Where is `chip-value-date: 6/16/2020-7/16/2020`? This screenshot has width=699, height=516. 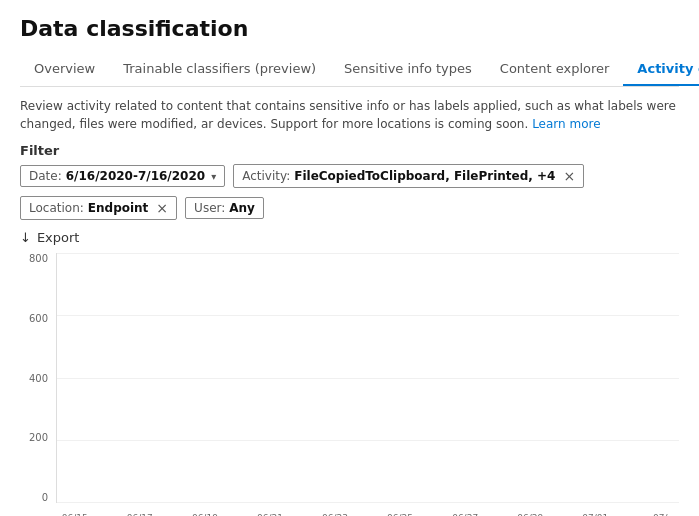 chip-value-date: 6/16/2020-7/16/2020 is located at coordinates (136, 176).